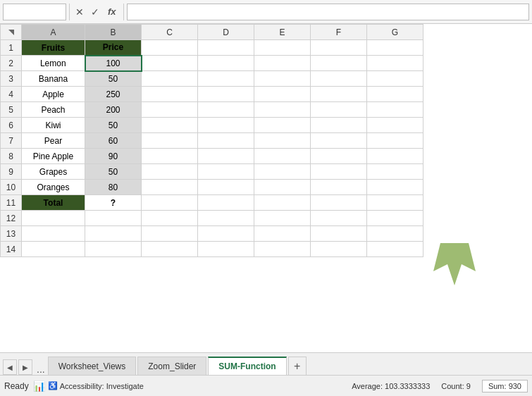 This screenshot has height=396, width=532. What do you see at coordinates (170, 234) in the screenshot?
I see `cell-C13` at bounding box center [170, 234].